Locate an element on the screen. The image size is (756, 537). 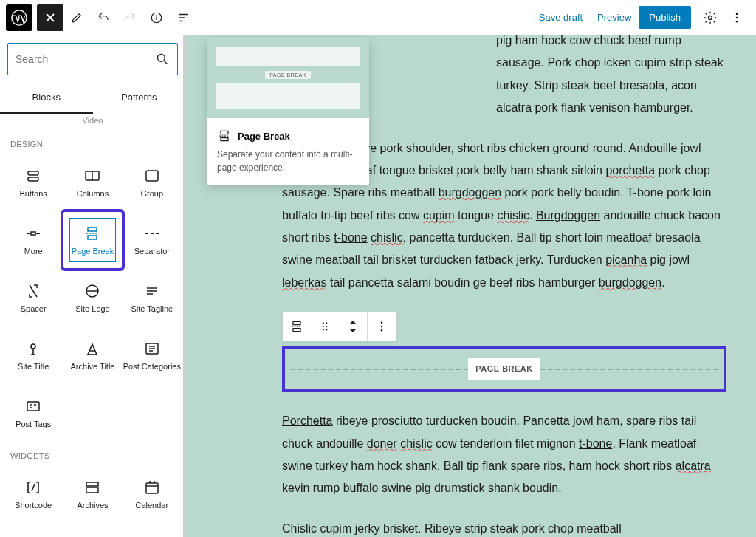
undo-icon is located at coordinates (103, 18).